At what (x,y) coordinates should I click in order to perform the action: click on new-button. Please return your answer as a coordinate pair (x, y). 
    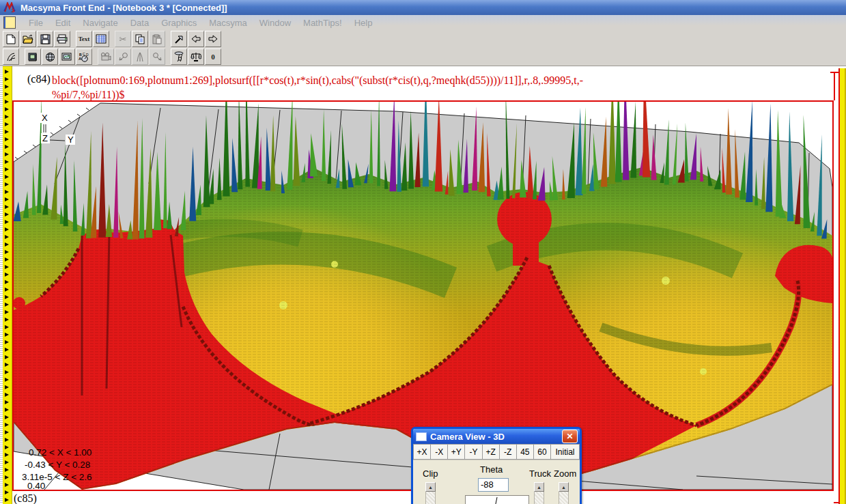
    Looking at the image, I should click on (11, 39).